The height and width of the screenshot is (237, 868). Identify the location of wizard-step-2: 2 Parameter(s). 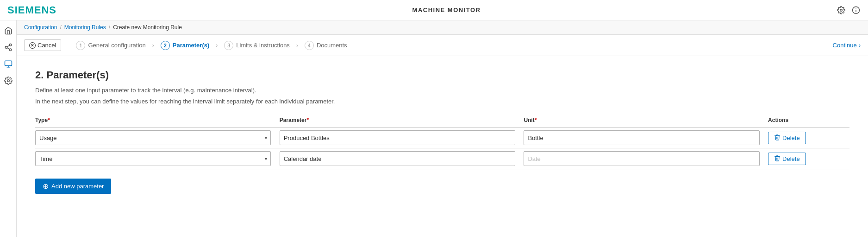
(185, 45).